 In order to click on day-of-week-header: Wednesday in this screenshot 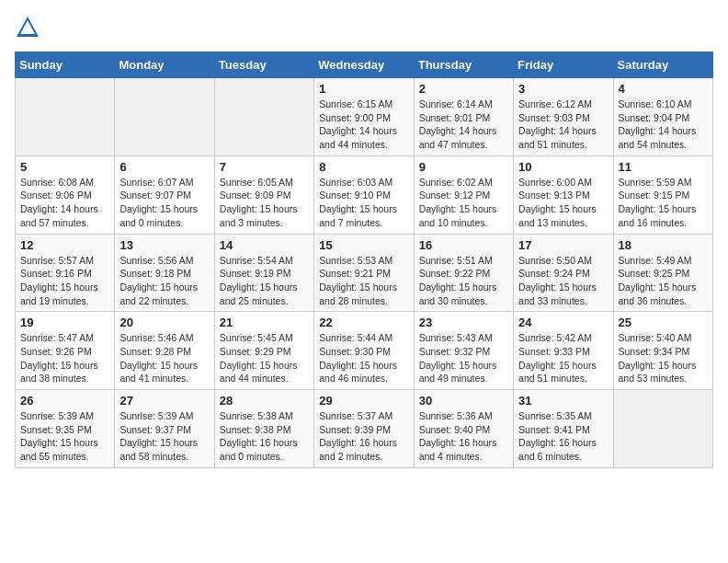, I will do `click(364, 65)`.